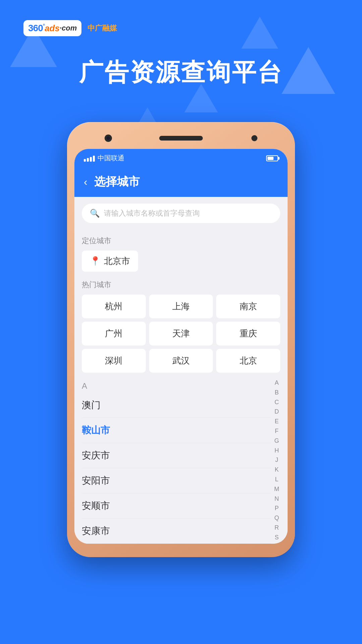 This screenshot has width=362, height=644. What do you see at coordinates (277, 461) in the screenshot?
I see `alpha-index-sidebar: A B C D E F G H J K L M N P Q` at bounding box center [277, 461].